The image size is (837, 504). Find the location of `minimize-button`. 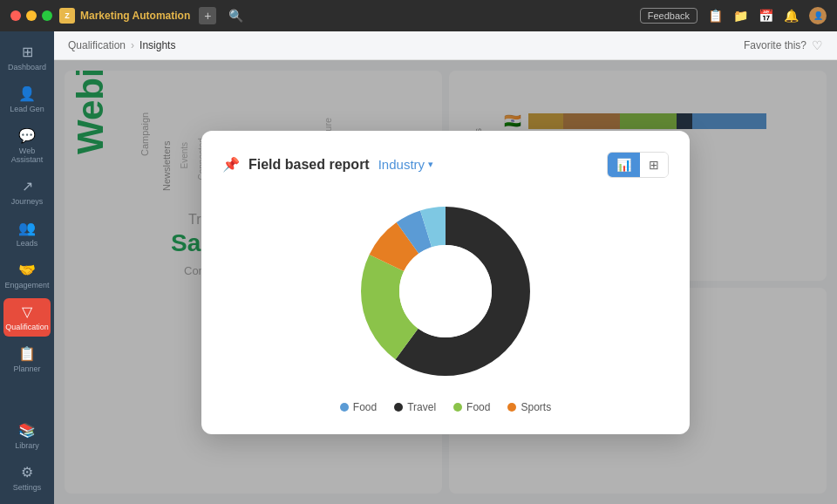

minimize-button is located at coordinates (31, 16).